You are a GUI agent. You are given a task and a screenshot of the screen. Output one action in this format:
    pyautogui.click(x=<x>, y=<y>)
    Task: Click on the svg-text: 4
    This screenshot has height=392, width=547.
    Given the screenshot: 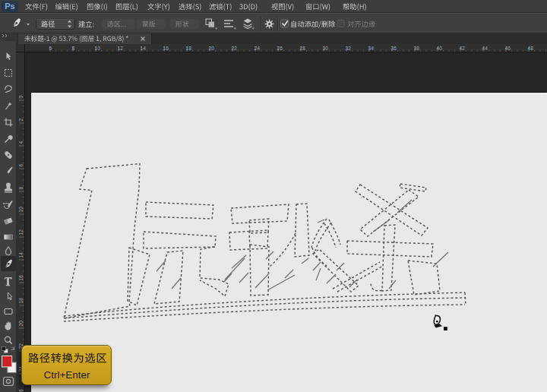 What is the action you would take?
    pyautogui.click(x=21, y=143)
    